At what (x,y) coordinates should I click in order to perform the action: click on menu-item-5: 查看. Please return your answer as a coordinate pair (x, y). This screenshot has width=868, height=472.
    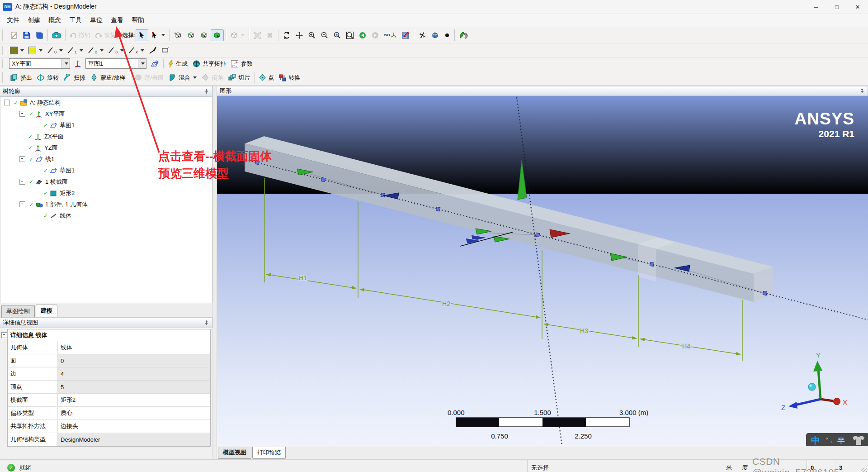
    Looking at the image, I should click on (117, 20).